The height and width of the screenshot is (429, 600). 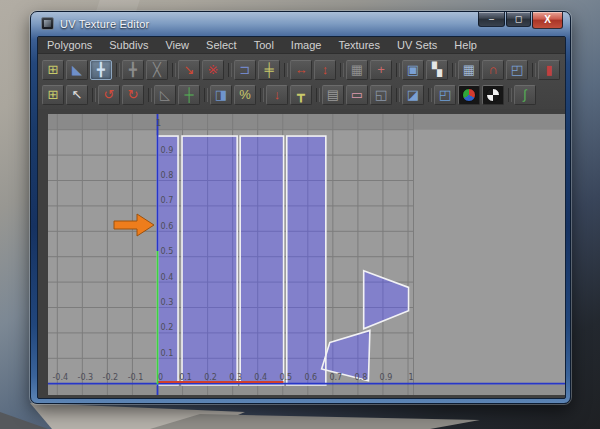 What do you see at coordinates (437, 70) in the screenshot?
I see `checker-display-icon: ▚` at bounding box center [437, 70].